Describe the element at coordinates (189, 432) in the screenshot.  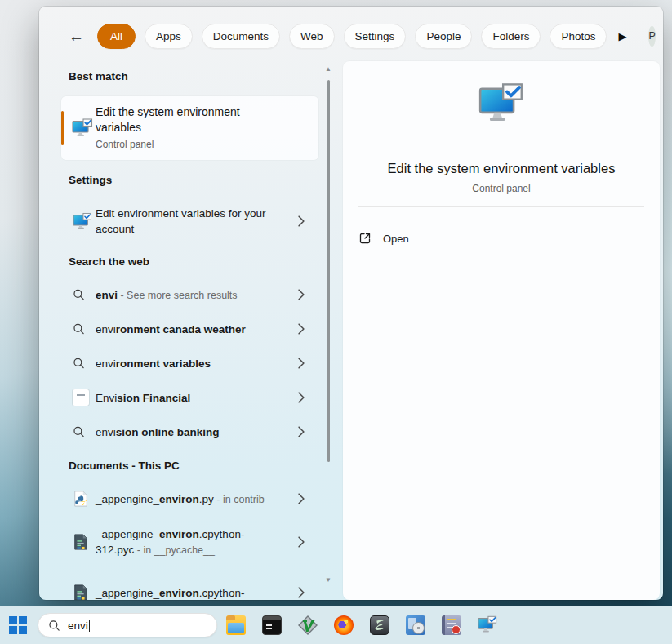
I see `web-suggestion-item: envision online banking` at that location.